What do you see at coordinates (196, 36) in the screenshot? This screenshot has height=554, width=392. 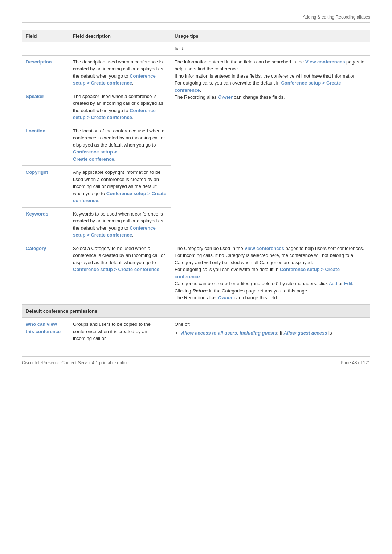 I see `table-header-row: Field Field description Usage tips` at bounding box center [196, 36].